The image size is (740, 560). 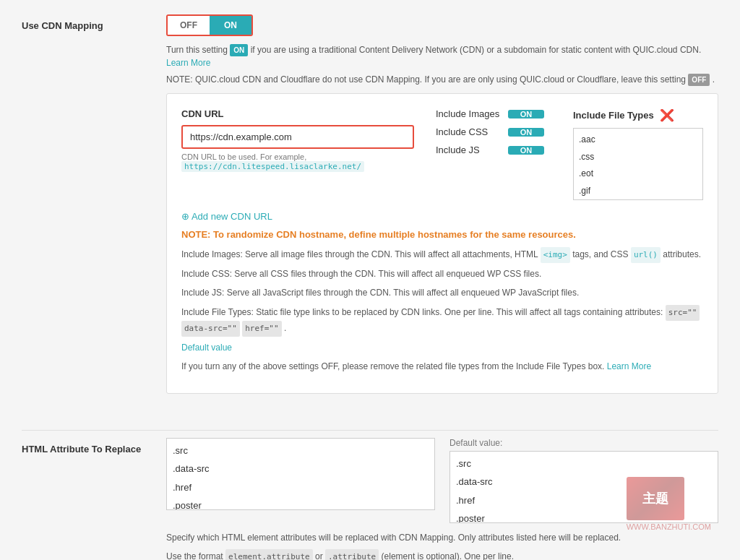 I want to click on attr-list-container: .src .data-src .href .poster source.srcs…, so click(x=301, y=481).